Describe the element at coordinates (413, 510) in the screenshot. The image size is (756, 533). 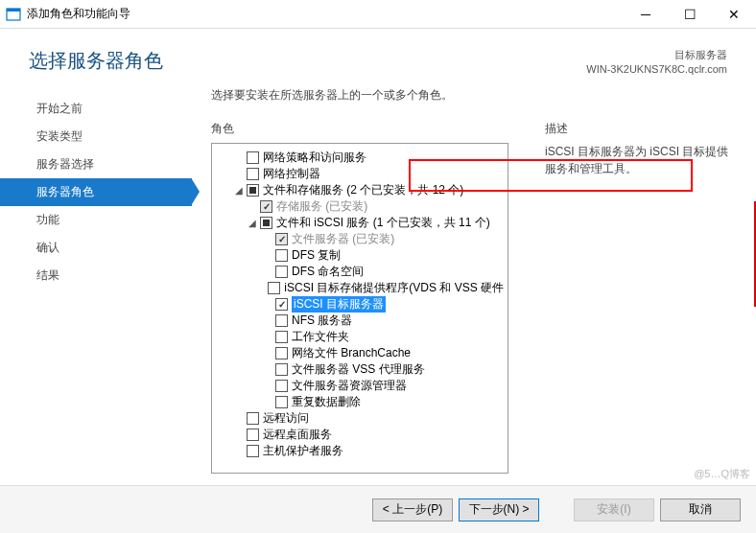
I see `prev-button: < 上一步(P)` at that location.